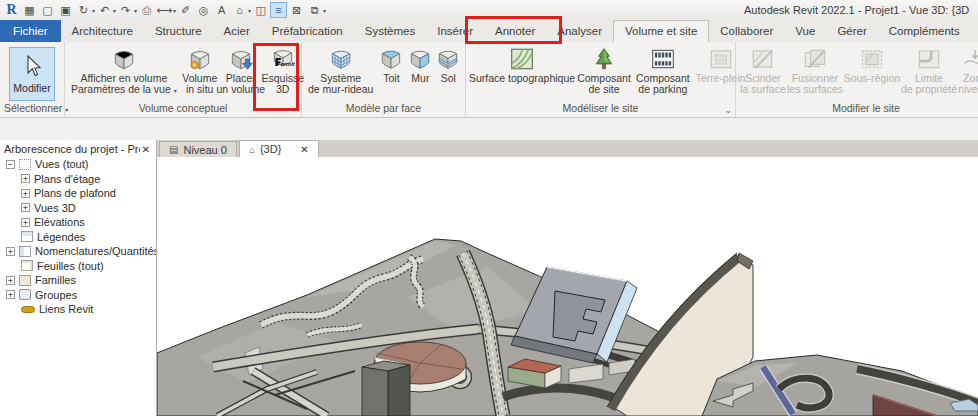  What do you see at coordinates (78, 296) in the screenshot?
I see `tree-item-groupes: + Groupes` at bounding box center [78, 296].